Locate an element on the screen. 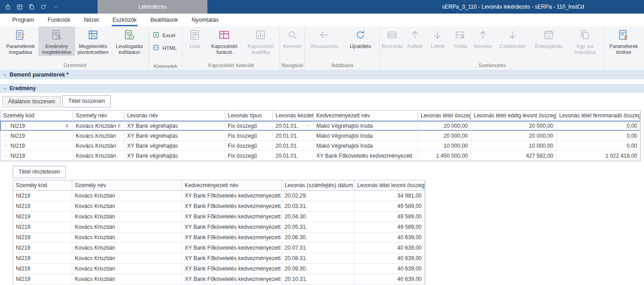  column-header-levonas-tetel-osszeg: Levonás tétel összeg is located at coordinates (445, 116).